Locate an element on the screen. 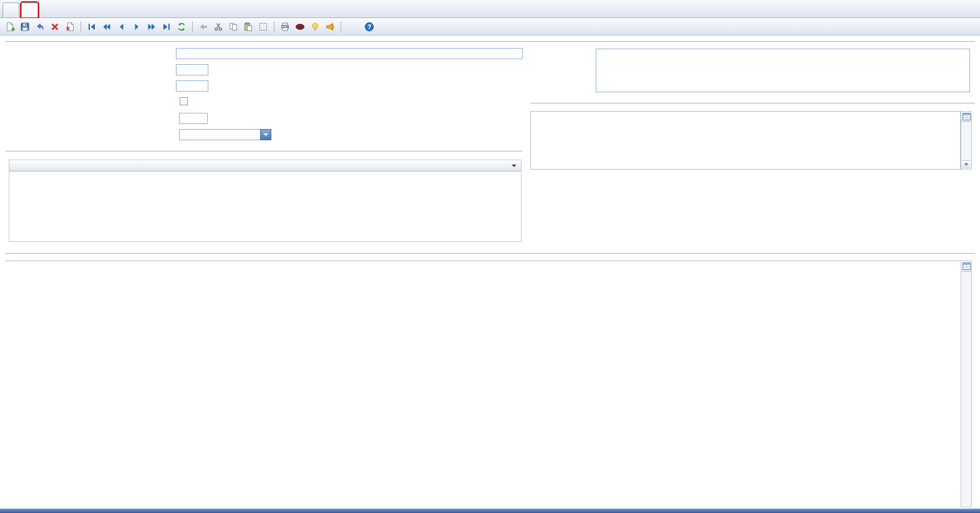 The width and height of the screenshot is (980, 513). save-icon is located at coordinates (25, 27).